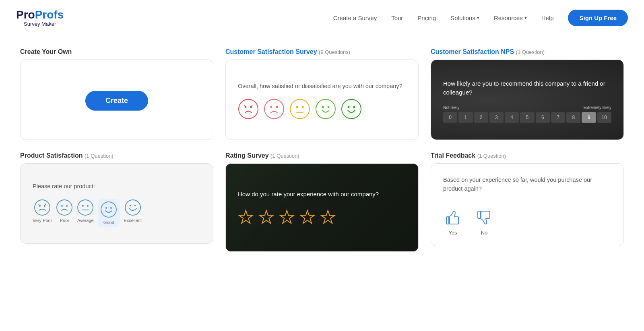  I want to click on nps-cell-8: 8, so click(573, 117).